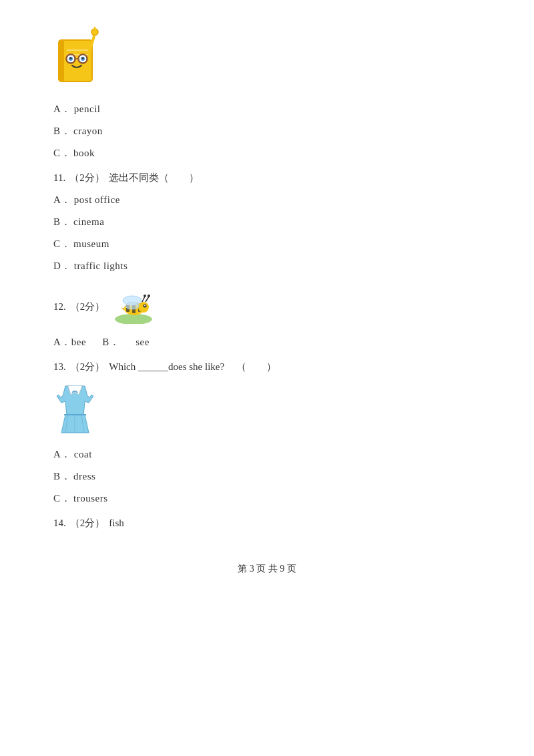 This screenshot has width=534, height=756. I want to click on question-14: 14. （2分） fish, so click(267, 524).